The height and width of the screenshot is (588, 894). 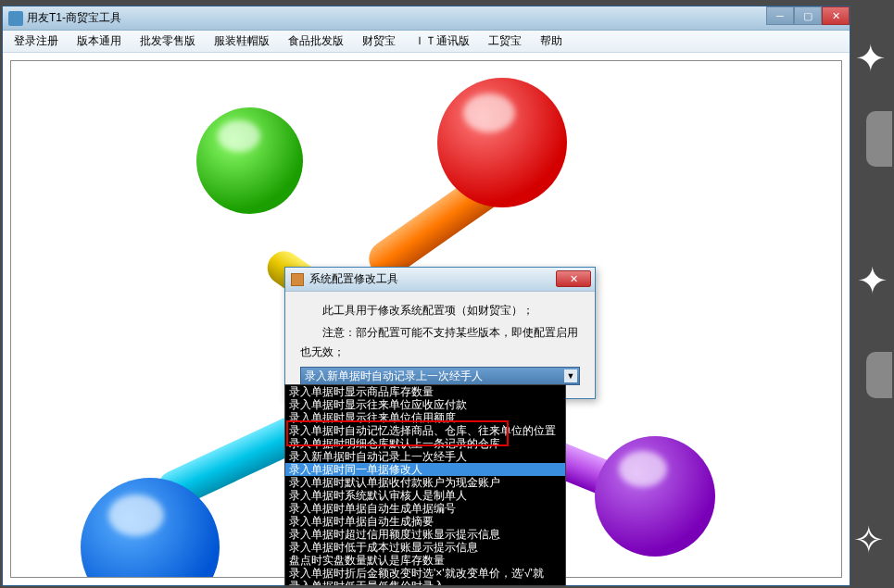 What do you see at coordinates (440, 343) in the screenshot?
I see `dialog-warning: 注意：部分配置可能不支持某些版本，即使配置启用也无效；` at bounding box center [440, 343].